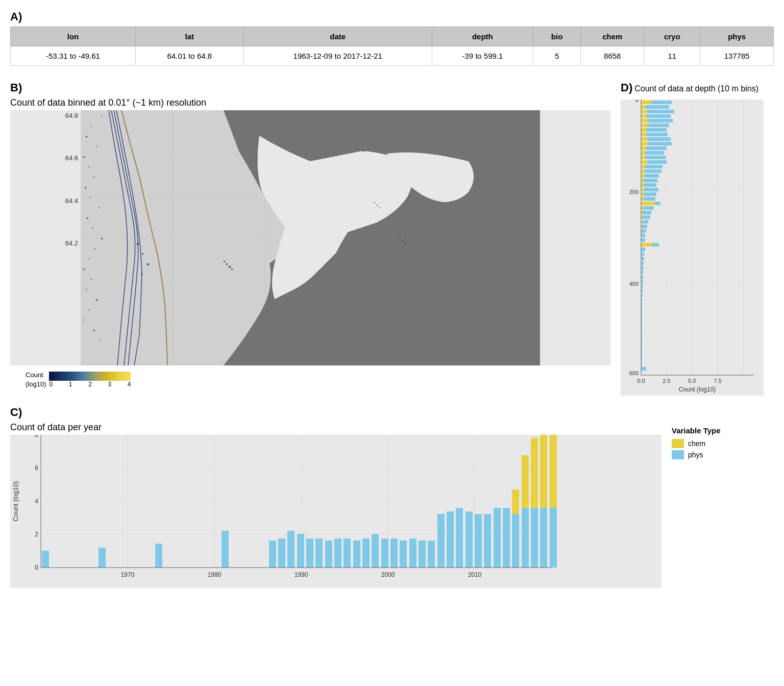 The height and width of the screenshot is (686, 784). Describe the element at coordinates (392, 46) in the screenshot. I see `summary-table: lonlatdatedepthbiochemcryophys -53.31 to…` at that location.